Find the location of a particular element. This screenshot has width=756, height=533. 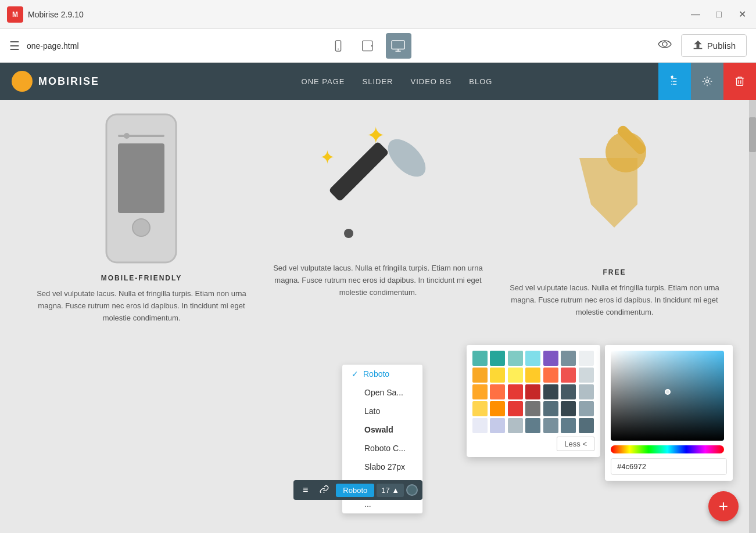

logo-circle is located at coordinates (22, 81).